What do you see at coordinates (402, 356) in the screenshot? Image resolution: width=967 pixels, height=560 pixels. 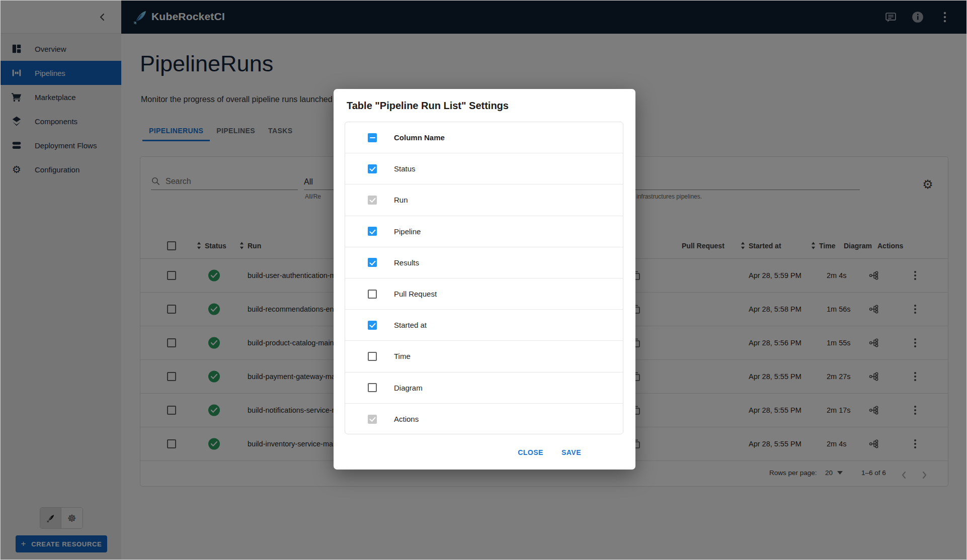 I see `column-label: Time` at bounding box center [402, 356].